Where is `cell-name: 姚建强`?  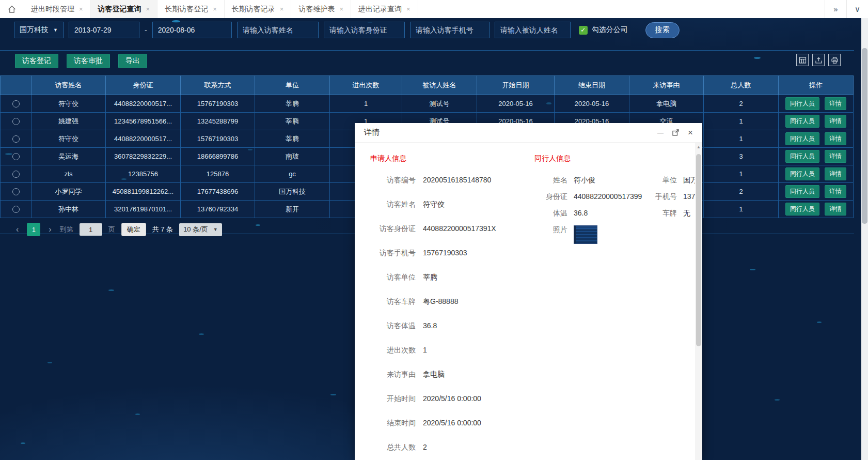 cell-name: 姚建强 is located at coordinates (69, 121).